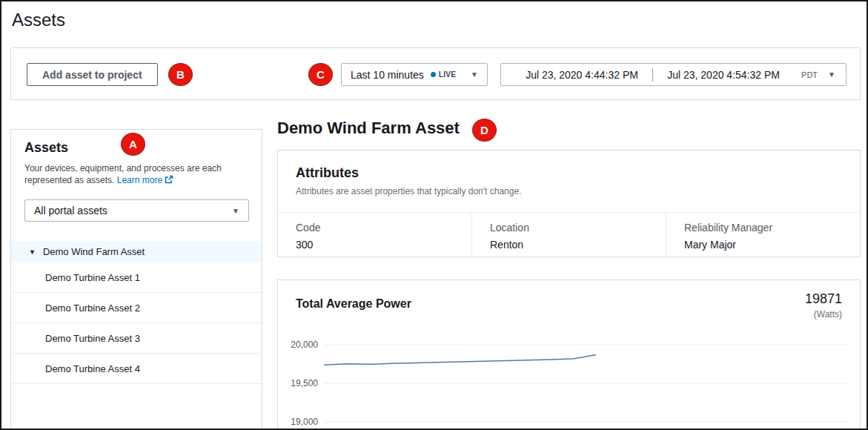  What do you see at coordinates (304, 422) in the screenshot?
I see `svg-text: 19,000` at bounding box center [304, 422].